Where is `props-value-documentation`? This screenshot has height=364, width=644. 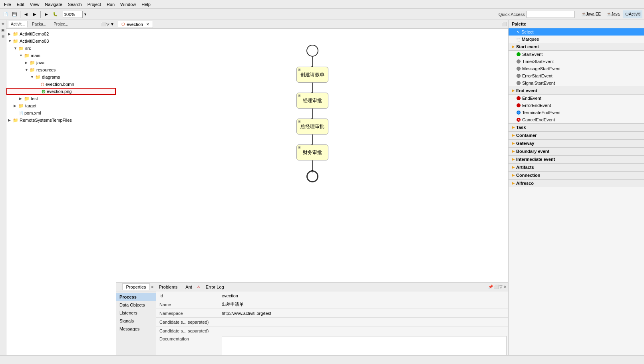
props-value-documentation is located at coordinates (364, 346).